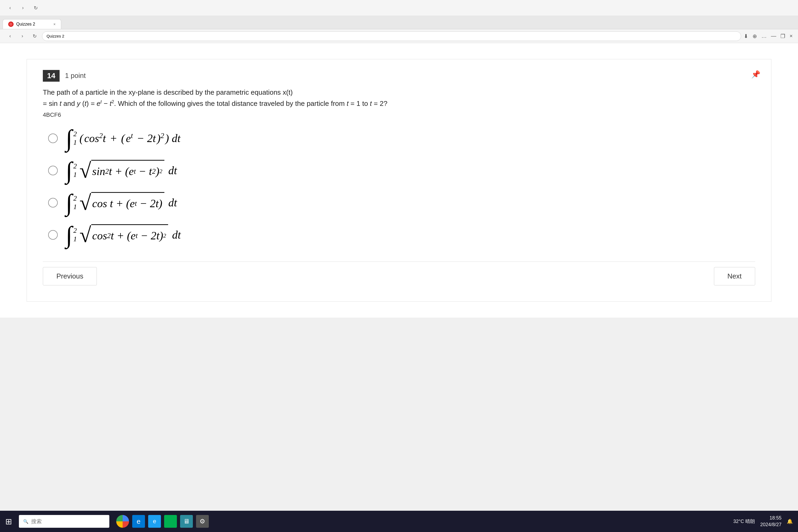 Image resolution: width=798 pixels, height=532 pixels. Describe the element at coordinates (75, 76) in the screenshot. I see `question-points: 1 point` at that location.